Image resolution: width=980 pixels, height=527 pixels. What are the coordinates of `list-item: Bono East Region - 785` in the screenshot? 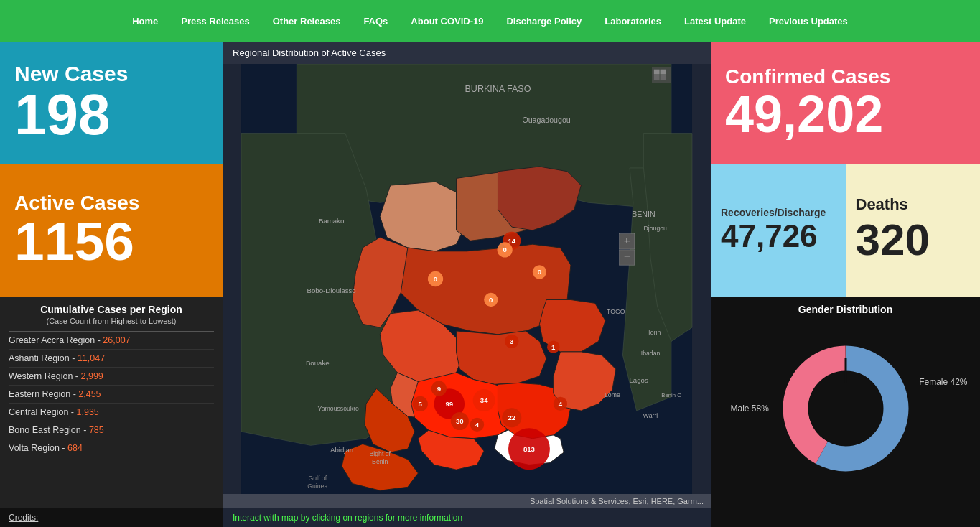 It's located at (111, 431).